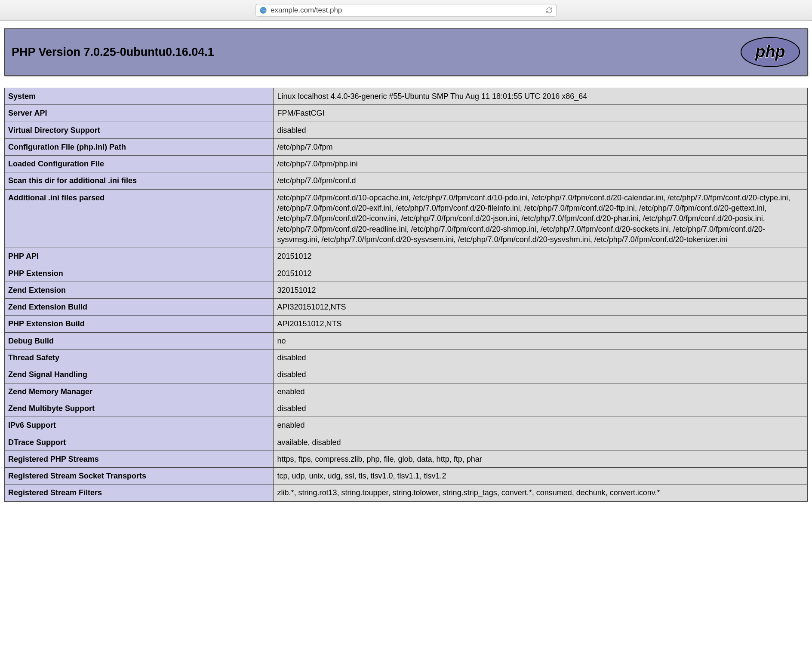 The width and height of the screenshot is (812, 650). What do you see at coordinates (139, 164) in the screenshot?
I see `info-key: Loaded Configuration File` at bounding box center [139, 164].